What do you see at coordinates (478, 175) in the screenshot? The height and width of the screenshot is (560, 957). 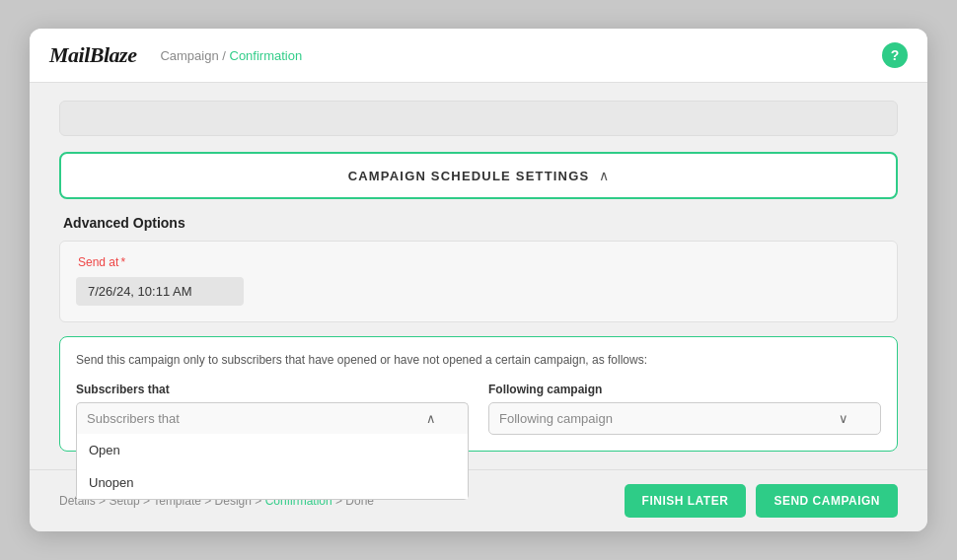 I see `schedule-section: CAMPAIGN SCHEDULE SETTINGS ∧` at bounding box center [478, 175].